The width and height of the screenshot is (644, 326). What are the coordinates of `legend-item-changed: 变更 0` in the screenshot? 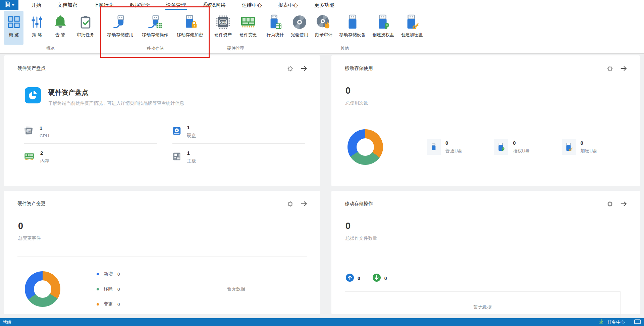 It's located at (108, 304).